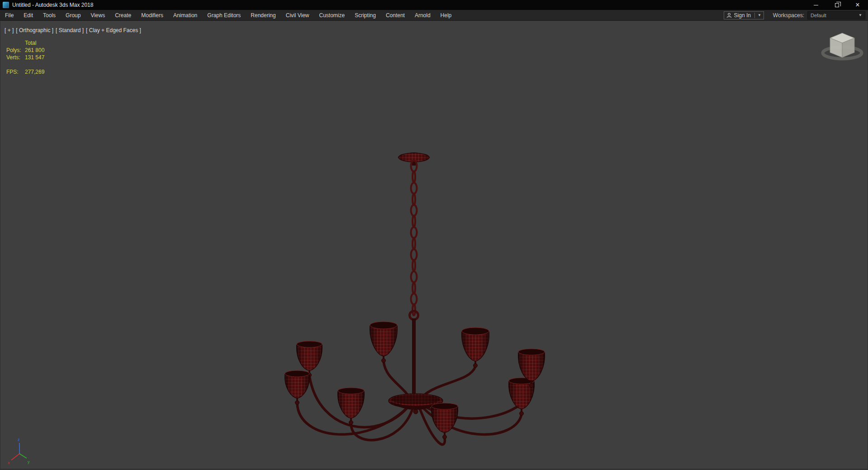 The width and height of the screenshot is (868, 470). I want to click on restore-button, so click(837, 5).